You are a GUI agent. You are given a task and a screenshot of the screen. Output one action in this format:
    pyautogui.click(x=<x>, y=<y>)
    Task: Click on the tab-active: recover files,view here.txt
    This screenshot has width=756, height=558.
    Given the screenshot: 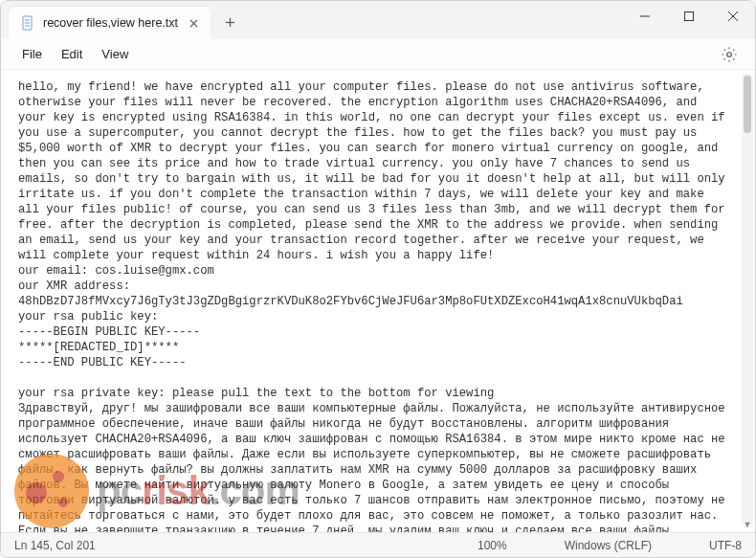 What is the action you would take?
    pyautogui.click(x=109, y=23)
    